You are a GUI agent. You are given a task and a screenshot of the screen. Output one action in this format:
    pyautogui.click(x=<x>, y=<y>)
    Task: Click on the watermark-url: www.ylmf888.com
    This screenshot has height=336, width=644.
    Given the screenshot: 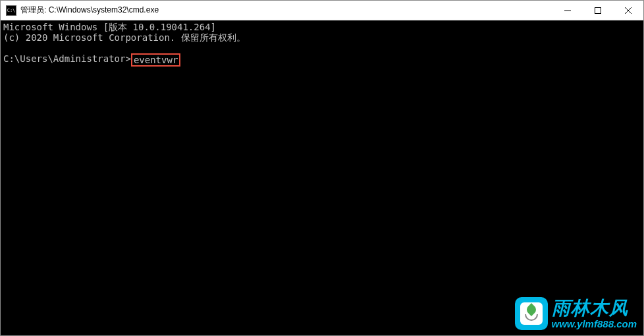 What is the action you would take?
    pyautogui.click(x=595, y=324)
    